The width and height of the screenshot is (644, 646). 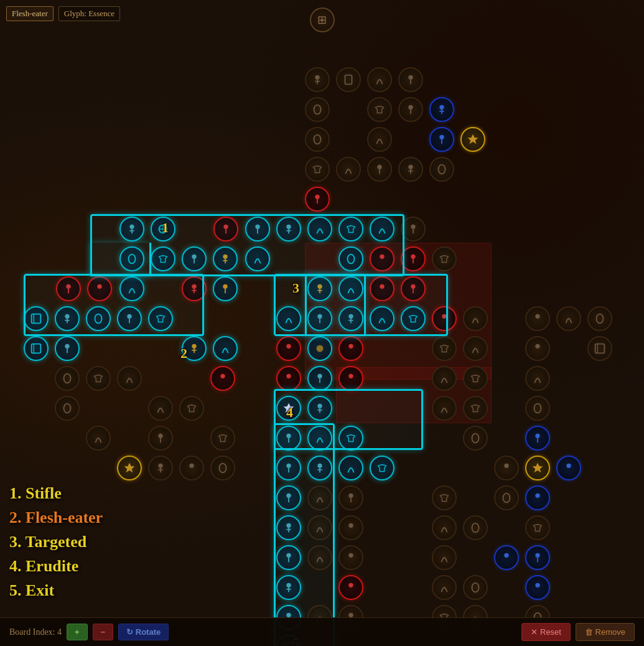 I want to click on rotate-button: ↻ Rotate, so click(x=143, y=632).